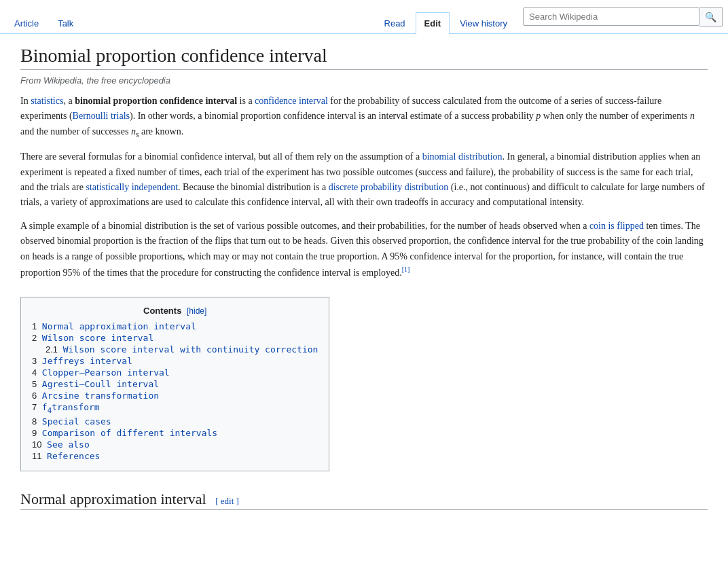 This screenshot has height=561, width=728. What do you see at coordinates (98, 338) in the screenshot?
I see `toc-link-2: Wilson score interval` at bounding box center [98, 338].